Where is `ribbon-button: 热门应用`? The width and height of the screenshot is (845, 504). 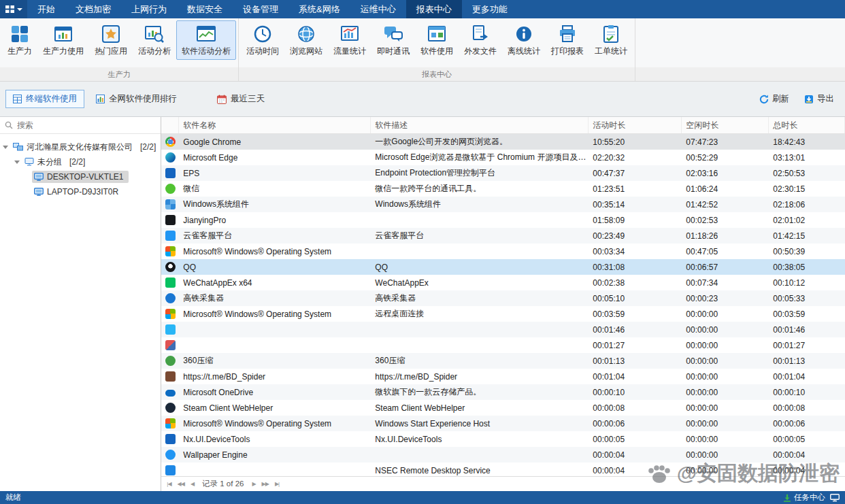
ribbon-button: 热门应用 is located at coordinates (111, 40).